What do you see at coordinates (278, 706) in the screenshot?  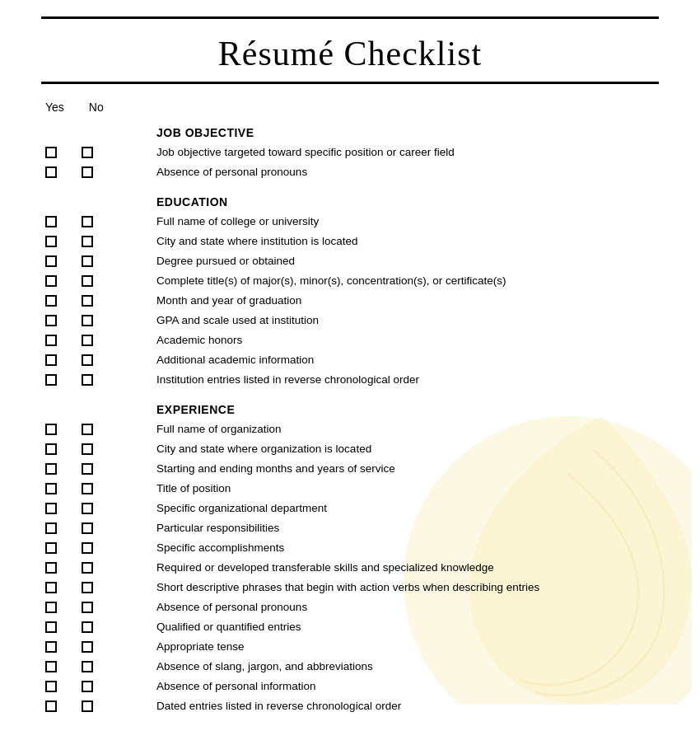 I see `checklist-item-text: Dated entries listed in reverse chronolo…` at bounding box center [278, 706].